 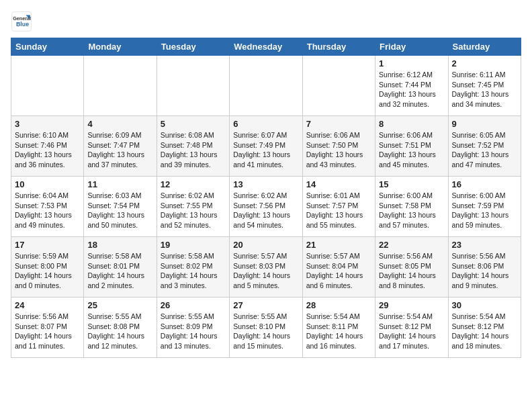 I want to click on calendar-cell: 17Sunrise: 5:59 AM Sunset: 8:00 PM Dayli…, so click(x=48, y=267).